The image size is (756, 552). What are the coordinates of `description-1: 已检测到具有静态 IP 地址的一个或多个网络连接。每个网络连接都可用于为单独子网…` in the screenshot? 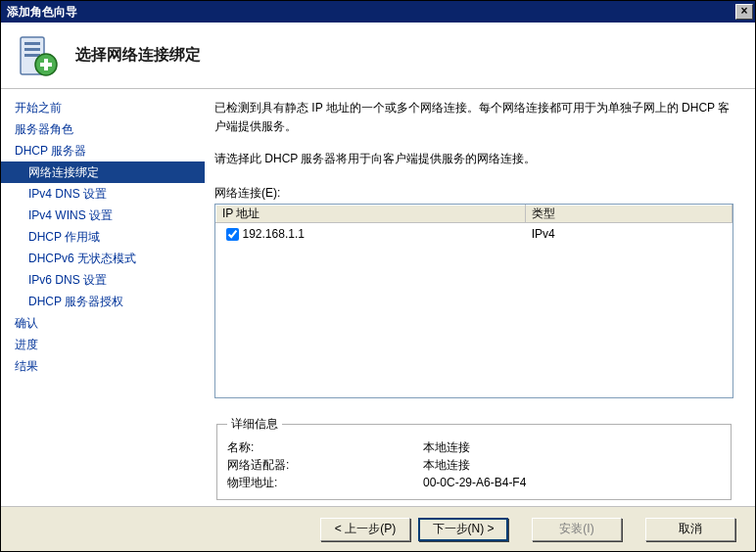 It's located at (474, 117).